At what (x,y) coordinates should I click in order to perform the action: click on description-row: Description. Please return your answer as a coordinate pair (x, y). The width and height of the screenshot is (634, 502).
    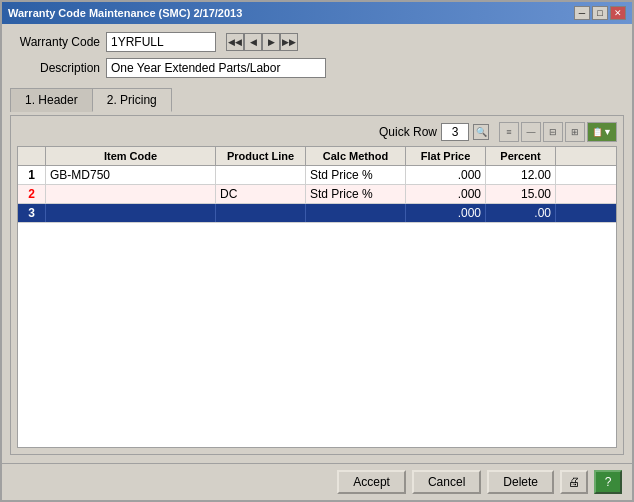
    Looking at the image, I should click on (317, 68).